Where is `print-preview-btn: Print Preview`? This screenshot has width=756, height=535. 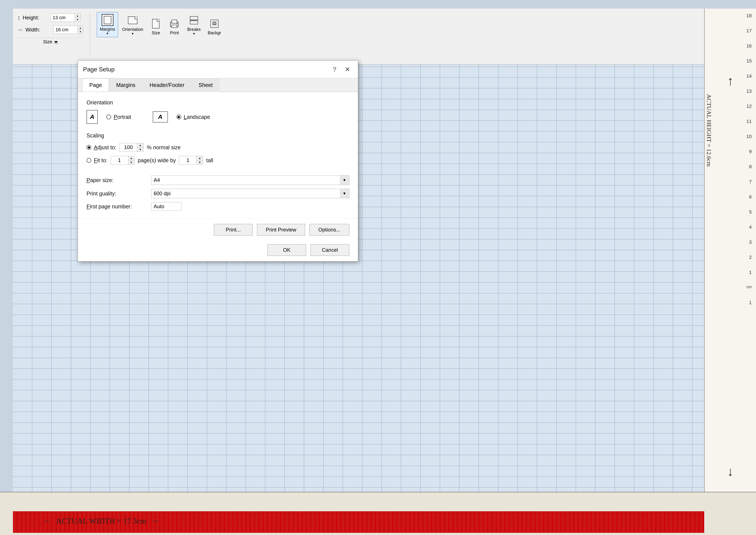
print-preview-btn: Print Preview is located at coordinates (281, 230).